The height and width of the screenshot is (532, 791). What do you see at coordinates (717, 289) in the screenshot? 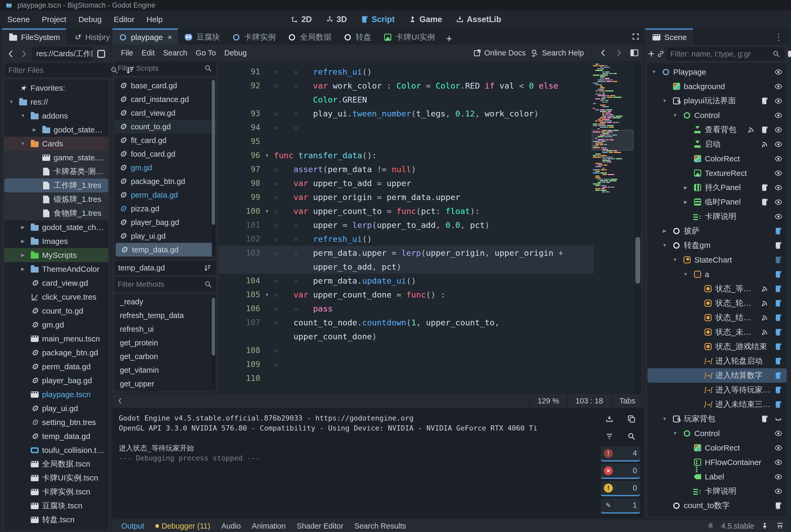
I see `scene-node-row: 状态_等待玩家开始` at bounding box center [717, 289].